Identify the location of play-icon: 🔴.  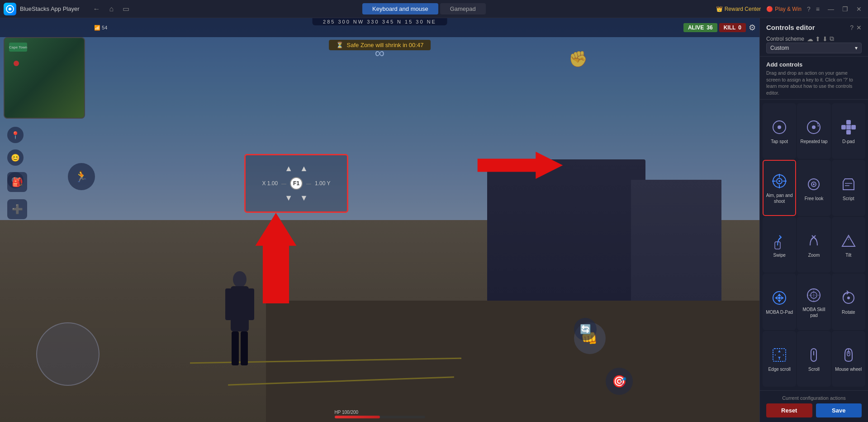
(770, 9).